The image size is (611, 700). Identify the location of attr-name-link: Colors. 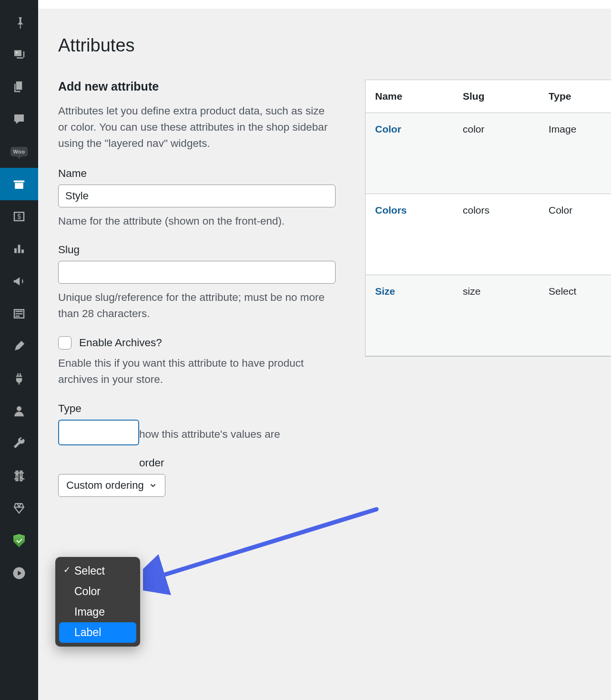
(391, 210).